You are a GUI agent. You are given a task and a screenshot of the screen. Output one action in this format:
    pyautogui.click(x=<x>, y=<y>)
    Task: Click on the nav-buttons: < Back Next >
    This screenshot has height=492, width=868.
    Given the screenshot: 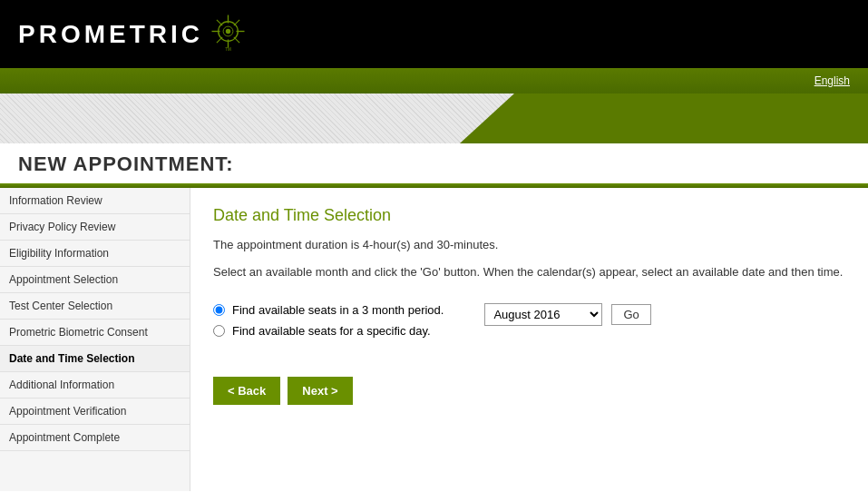 What is the action you would take?
    pyautogui.click(x=530, y=390)
    